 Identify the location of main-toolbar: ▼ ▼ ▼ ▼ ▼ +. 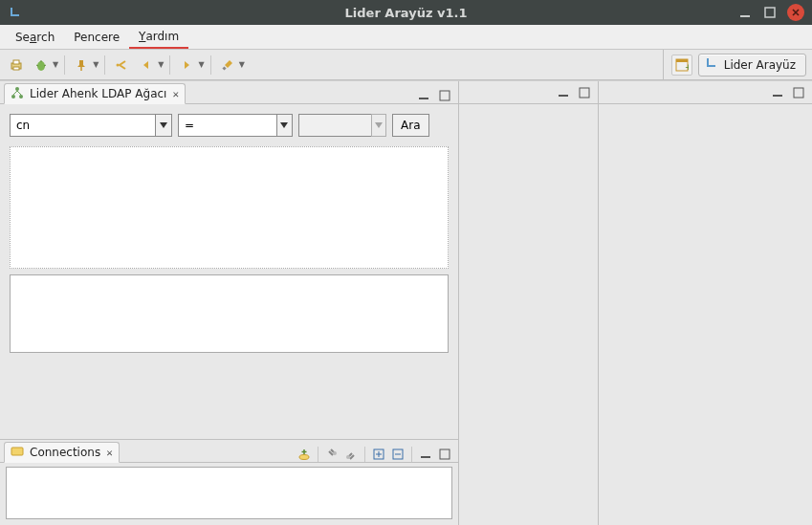
(406, 65).